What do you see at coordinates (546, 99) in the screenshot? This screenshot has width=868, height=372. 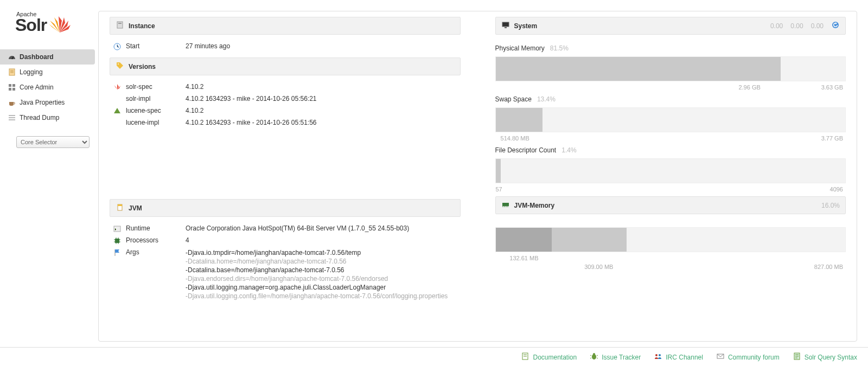 I see `metric-pct: 13.4%` at bounding box center [546, 99].